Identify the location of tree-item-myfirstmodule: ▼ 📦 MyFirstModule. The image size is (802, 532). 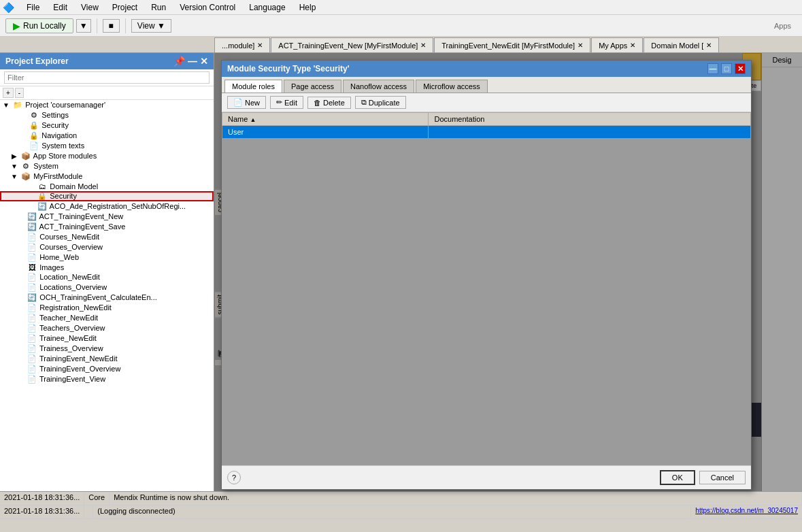
(107, 177).